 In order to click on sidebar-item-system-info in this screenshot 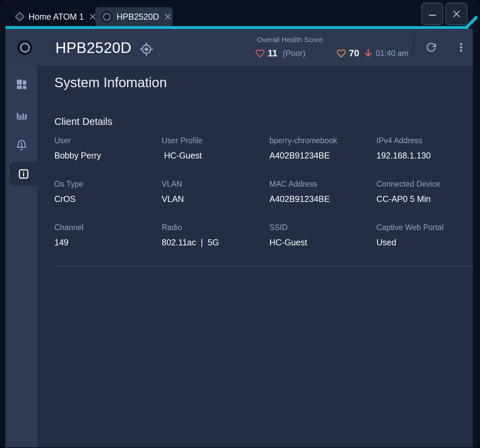, I will do `click(24, 174)`.